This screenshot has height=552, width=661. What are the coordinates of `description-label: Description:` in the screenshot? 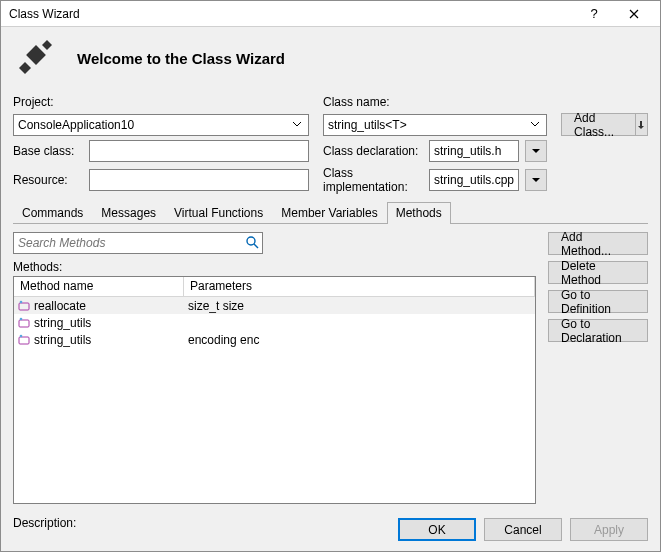 It's located at (44, 523).